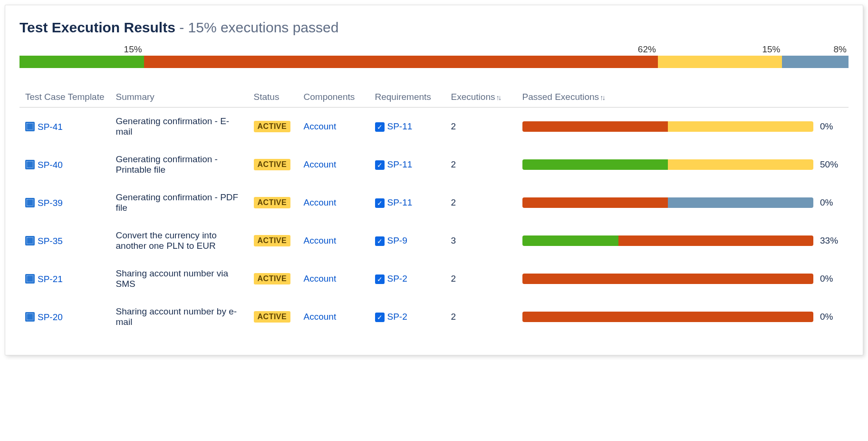 Image resolution: width=868 pixels, height=441 pixels. What do you see at coordinates (481, 97) in the screenshot?
I see `col-executions: Executions↑↓` at bounding box center [481, 97].